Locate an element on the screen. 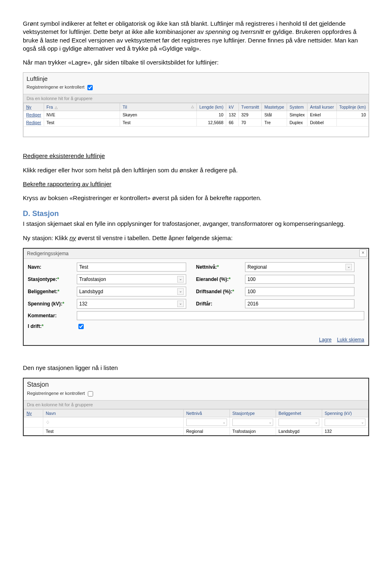 The width and height of the screenshot is (392, 577). eierandel-input is located at coordinates (300, 279).